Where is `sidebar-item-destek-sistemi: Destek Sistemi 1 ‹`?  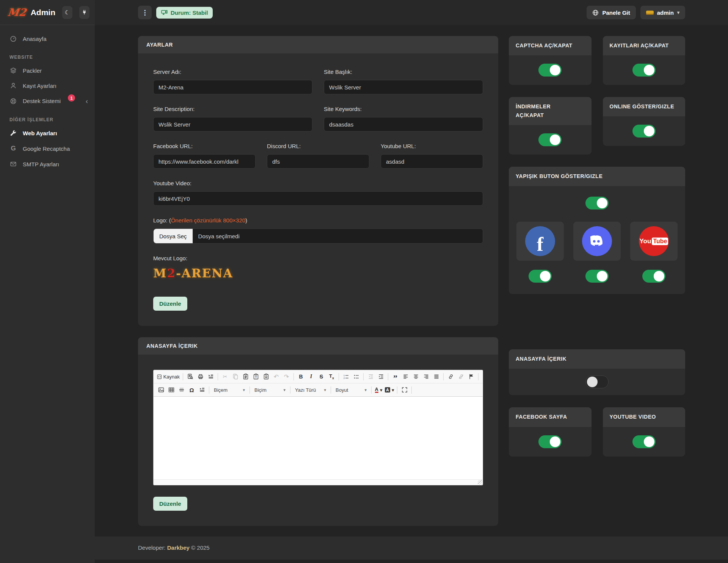 sidebar-item-destek-sistemi: Destek Sistemi 1 ‹ is located at coordinates (47, 101).